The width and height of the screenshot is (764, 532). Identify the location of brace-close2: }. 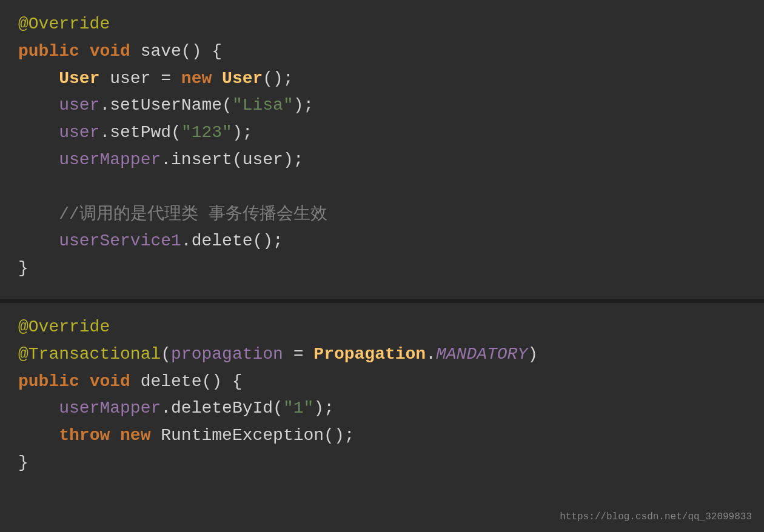
(23, 463).